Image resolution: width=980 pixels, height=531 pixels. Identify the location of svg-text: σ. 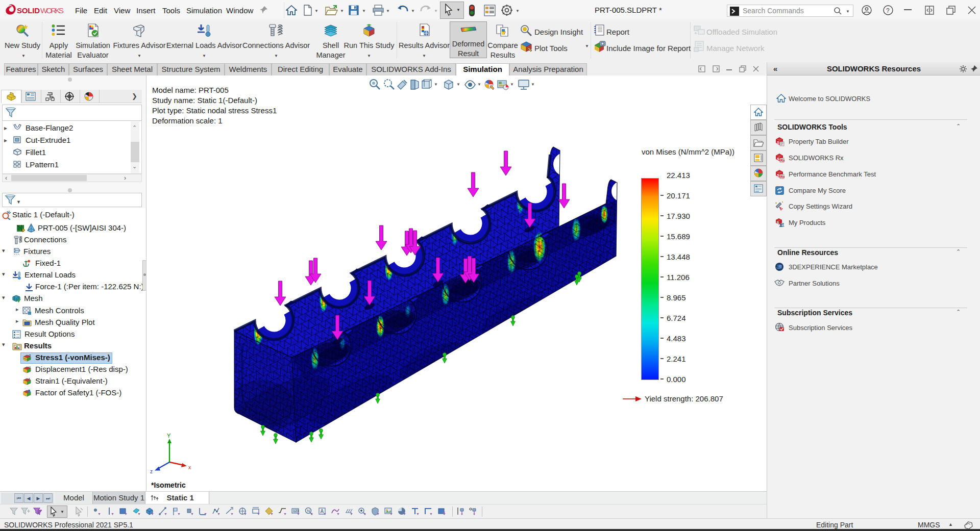
(30, 355).